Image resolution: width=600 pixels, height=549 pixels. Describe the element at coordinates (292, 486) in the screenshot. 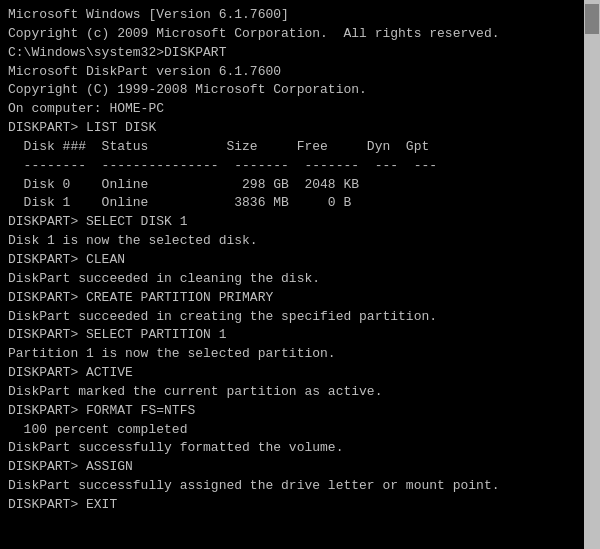

I see `terminal-line: DiskPart successfully assigned the drive…` at that location.